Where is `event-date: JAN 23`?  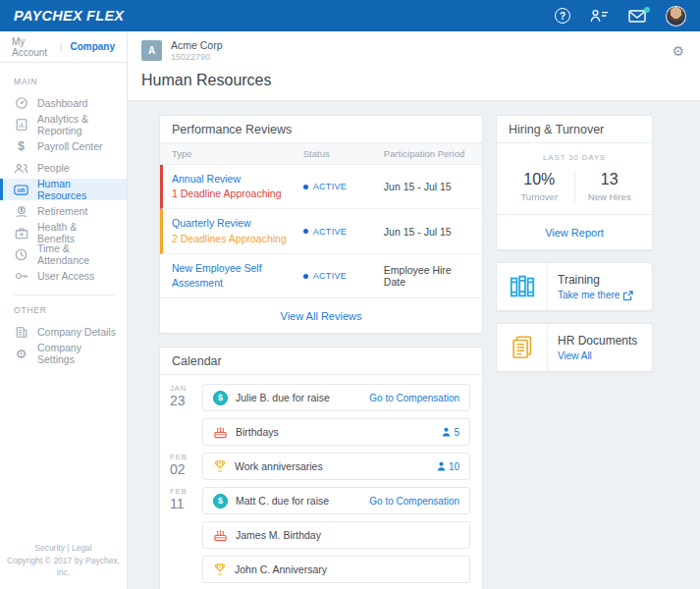
event-date: JAN 23 is located at coordinates (187, 398).